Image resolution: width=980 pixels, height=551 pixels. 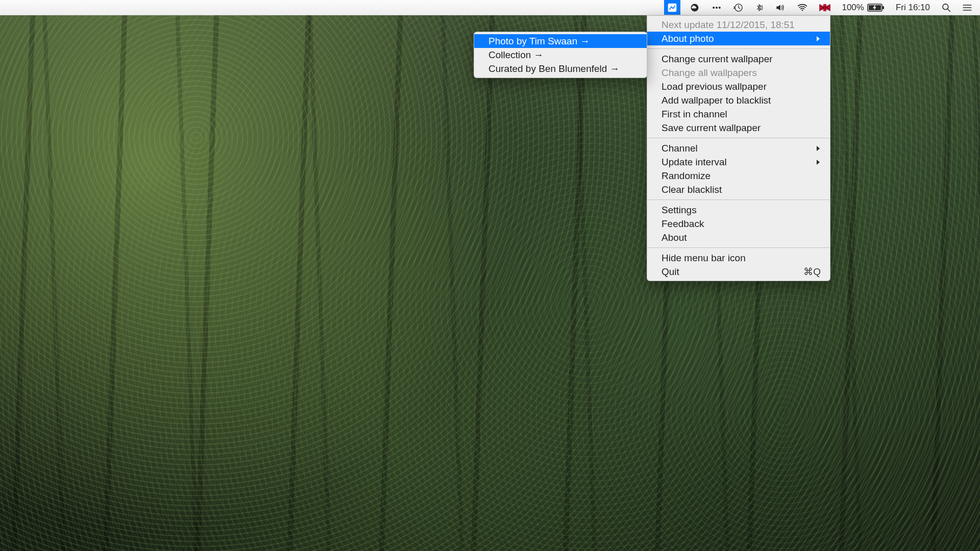 What do you see at coordinates (739, 238) in the screenshot?
I see `menu-about: About` at bounding box center [739, 238].